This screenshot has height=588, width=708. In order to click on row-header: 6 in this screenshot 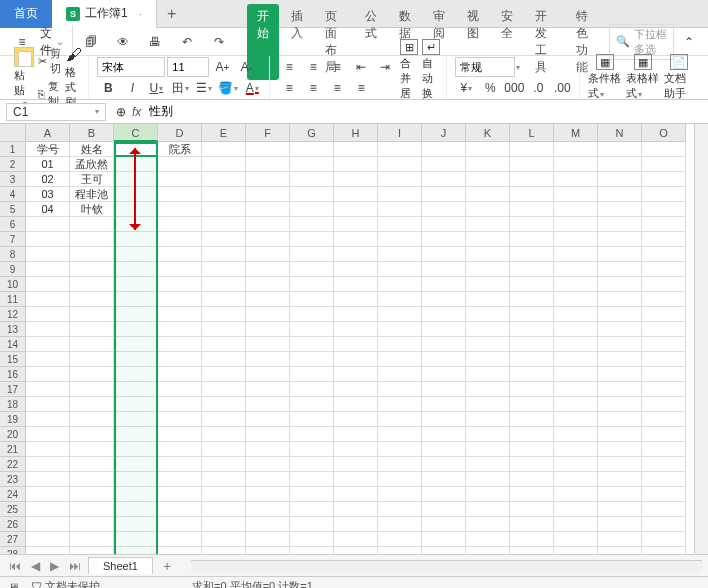, I will do `click(13, 224)`.